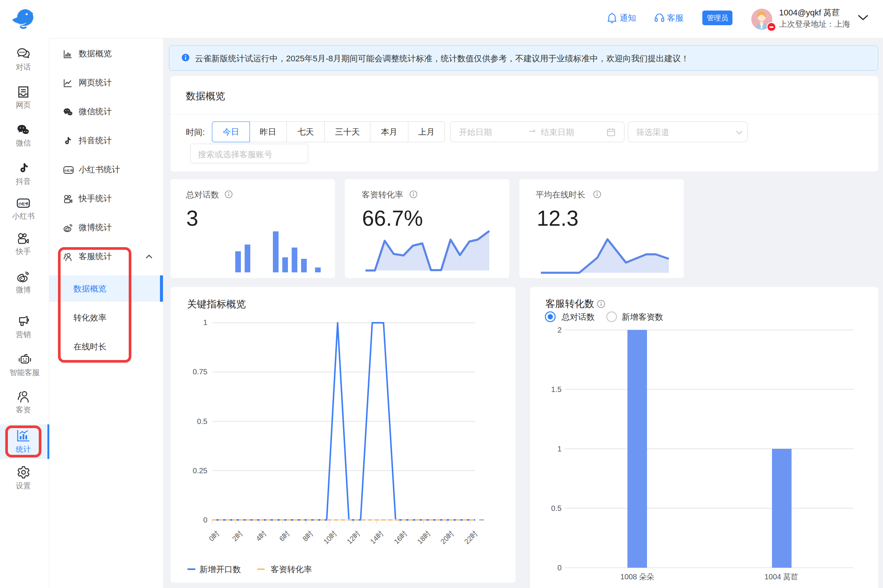 Image resolution: width=883 pixels, height=588 pixels. What do you see at coordinates (261, 536) in the screenshot?
I see `svg-text: 4时` at bounding box center [261, 536].